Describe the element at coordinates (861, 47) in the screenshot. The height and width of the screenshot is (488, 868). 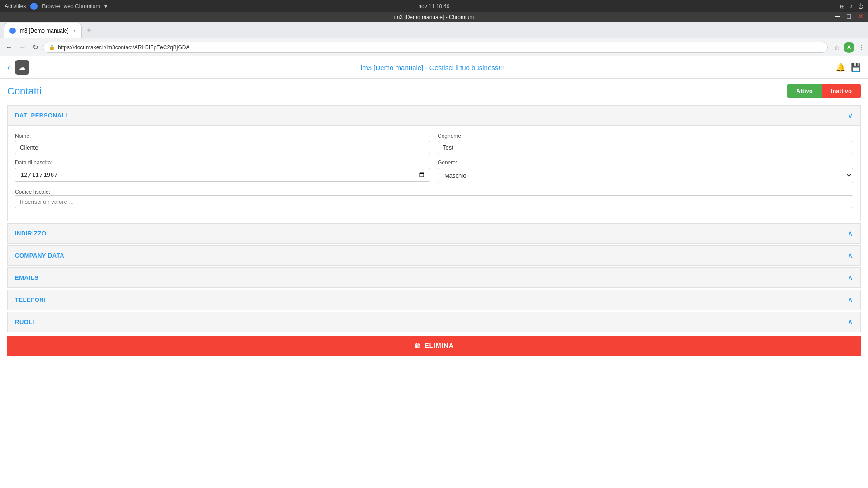
I see `menu-icon: ⋮` at that location.